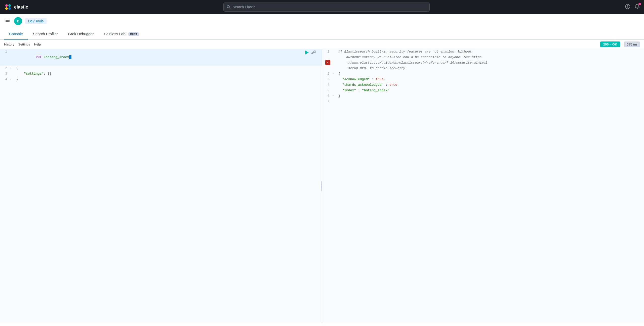 This screenshot has width=644, height=326. I want to click on tabs-container: Console Search Profiler Grok Debugger Pa…, so click(322, 34).